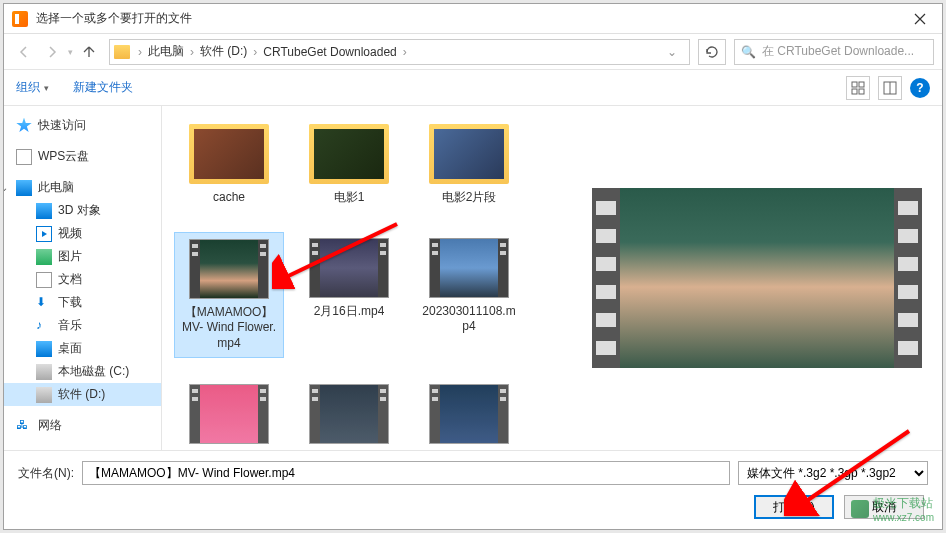 The image size is (946, 533). Describe the element at coordinates (24, 157) in the screenshot. I see `doc-icon` at that location.